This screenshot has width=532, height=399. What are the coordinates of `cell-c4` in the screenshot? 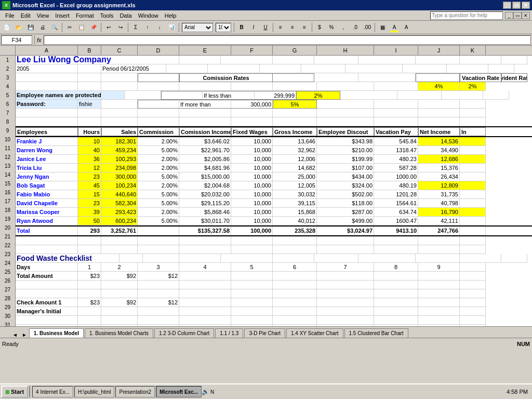 It's located at (119, 86).